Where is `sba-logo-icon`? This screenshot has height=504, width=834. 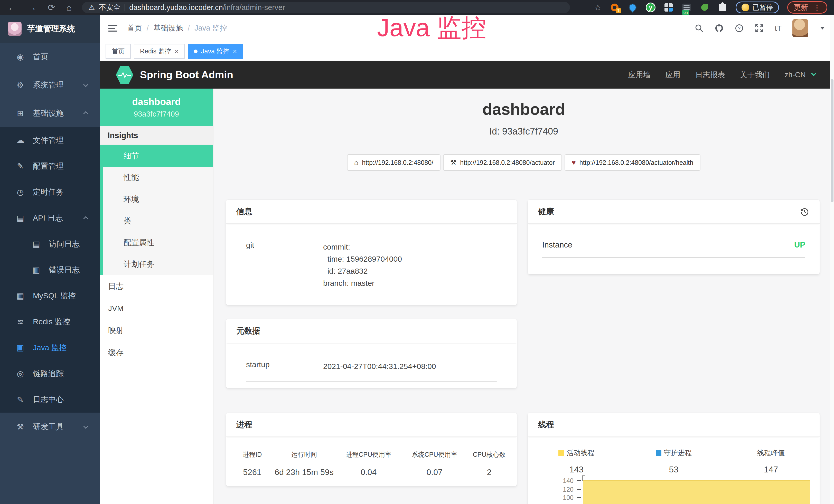 sba-logo-icon is located at coordinates (125, 75).